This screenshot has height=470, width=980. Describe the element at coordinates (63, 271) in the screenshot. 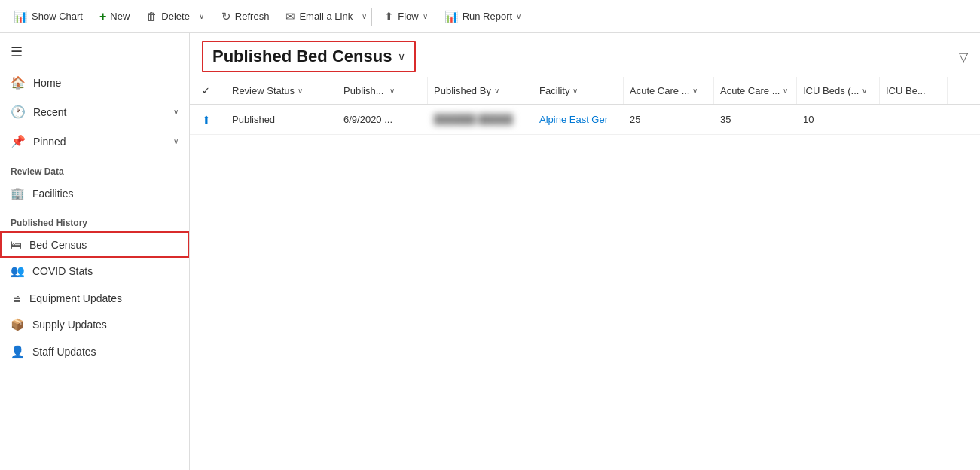

I see `covid-stats-label: COVID Stats` at that location.